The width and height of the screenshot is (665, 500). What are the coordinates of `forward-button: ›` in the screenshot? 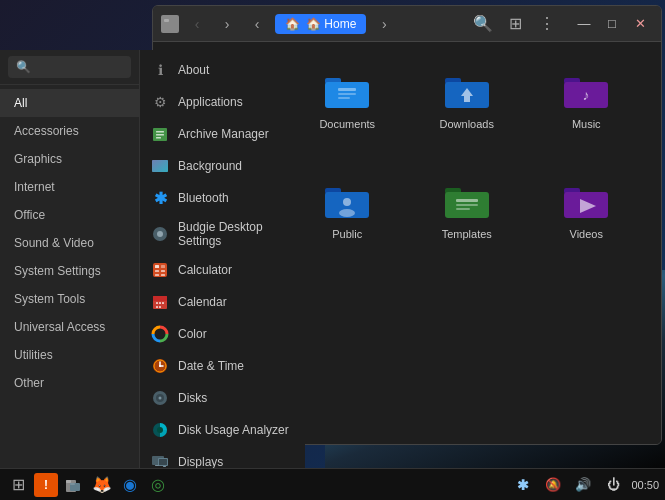 It's located at (227, 24).